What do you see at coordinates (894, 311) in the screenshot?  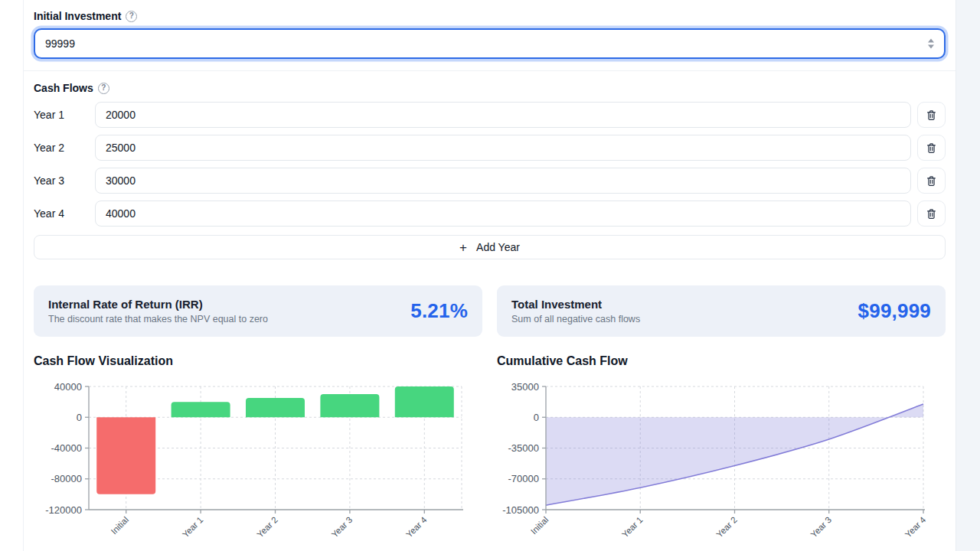 I see `total-investment-value: $99,999` at bounding box center [894, 311].